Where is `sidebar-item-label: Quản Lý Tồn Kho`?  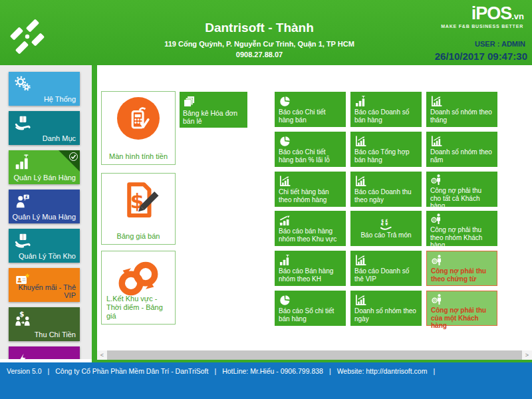
sidebar-item-label: Quản Lý Tồn Kho is located at coordinates (44, 256).